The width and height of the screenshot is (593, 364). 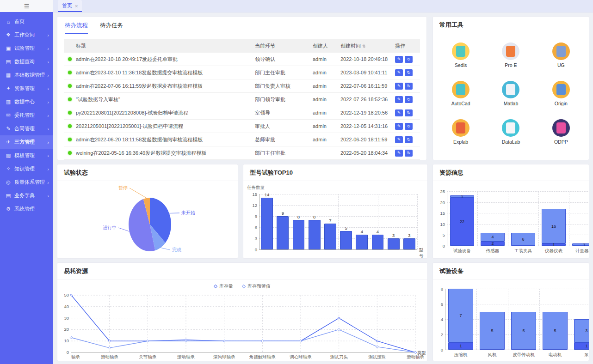 What do you see at coordinates (409, 244) in the screenshot?
I see `bar` at bounding box center [409, 244].